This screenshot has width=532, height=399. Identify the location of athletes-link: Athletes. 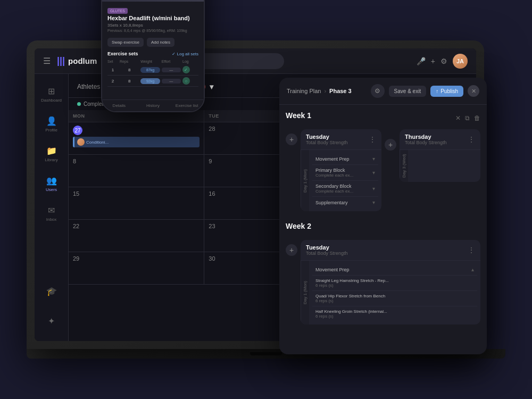
(88, 87).